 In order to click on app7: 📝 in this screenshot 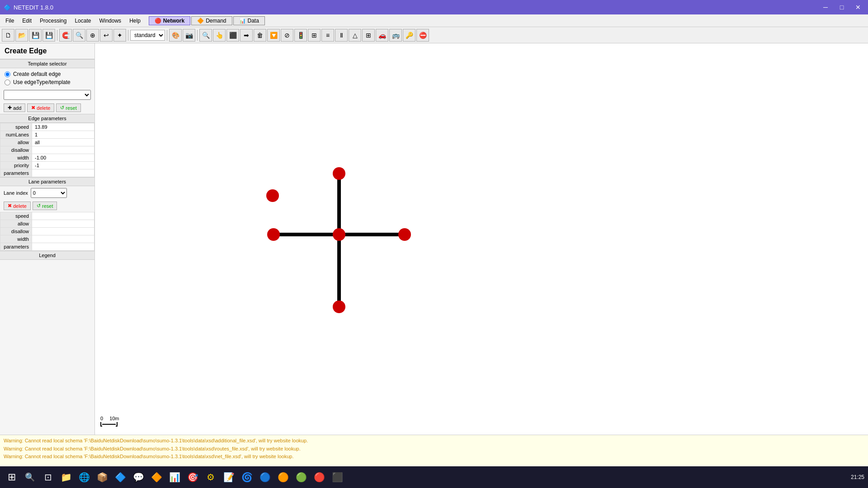, I will do `click(229, 477)`.